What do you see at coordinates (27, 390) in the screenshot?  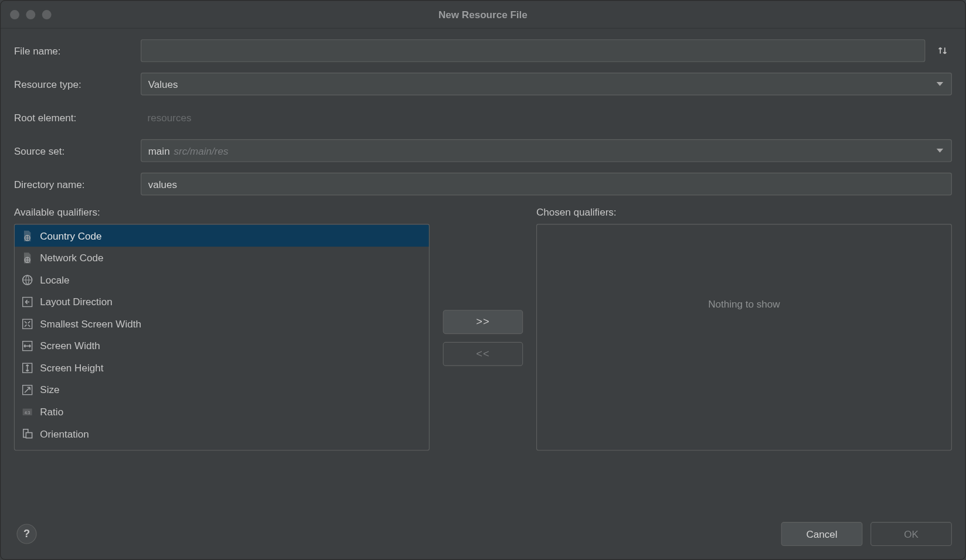 I see `resize-icon` at bounding box center [27, 390].